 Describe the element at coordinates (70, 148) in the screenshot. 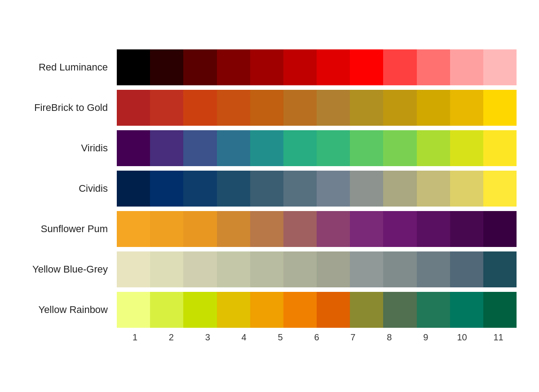

I see `palette-label: Viridis` at that location.